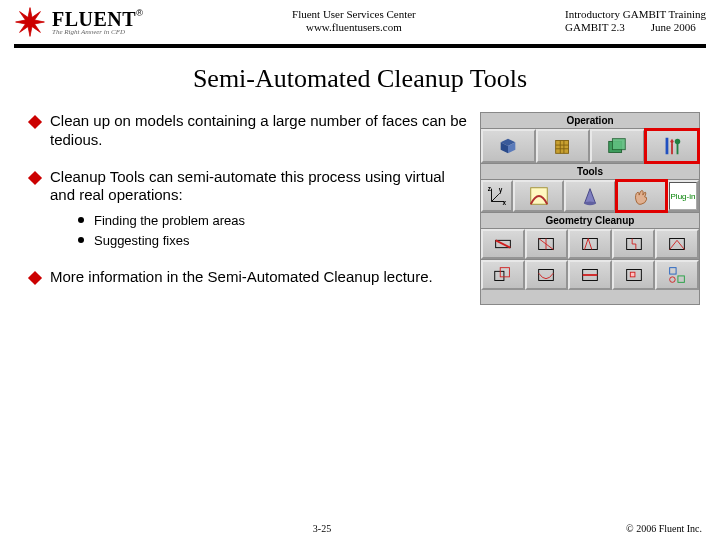 The width and height of the screenshot is (720, 540). I want to click on plugin-slot: Plug-in, so click(683, 196).